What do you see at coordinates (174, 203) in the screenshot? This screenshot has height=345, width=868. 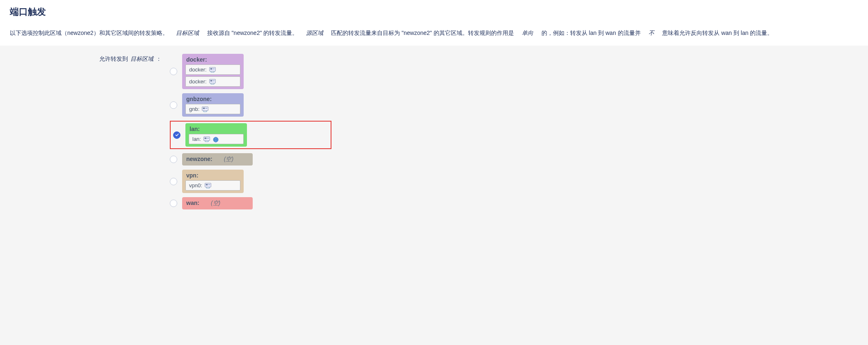 I see `zone-radio-wan` at bounding box center [174, 203].